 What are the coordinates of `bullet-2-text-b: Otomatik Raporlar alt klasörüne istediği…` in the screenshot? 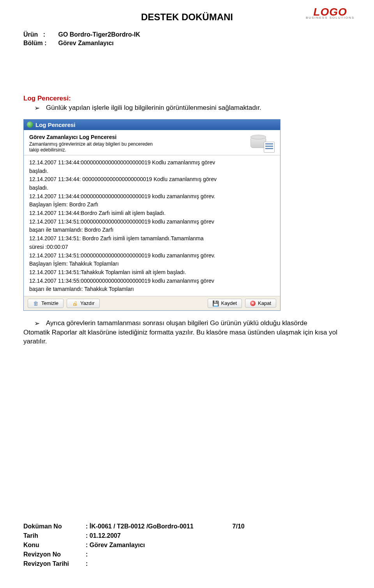 It's located at (187, 337).